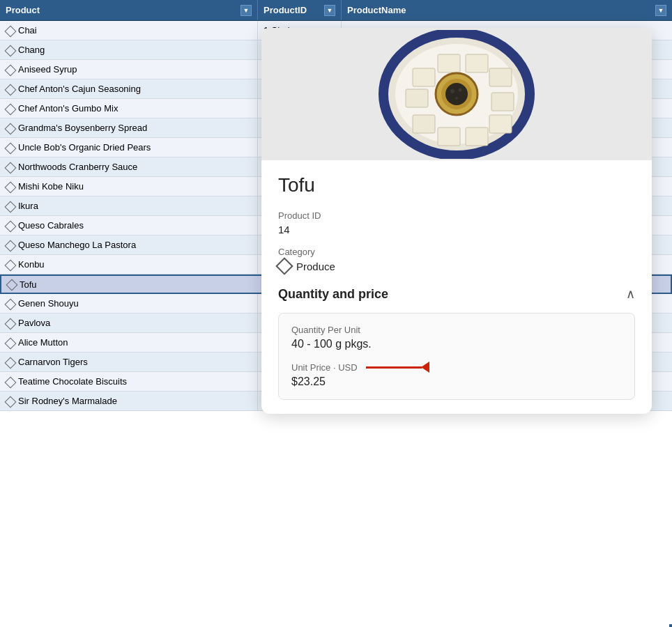 The height and width of the screenshot is (627, 672). Describe the element at coordinates (129, 148) in the screenshot. I see `cell-product: Uncle Bob's Organic Dried Pears` at that location.